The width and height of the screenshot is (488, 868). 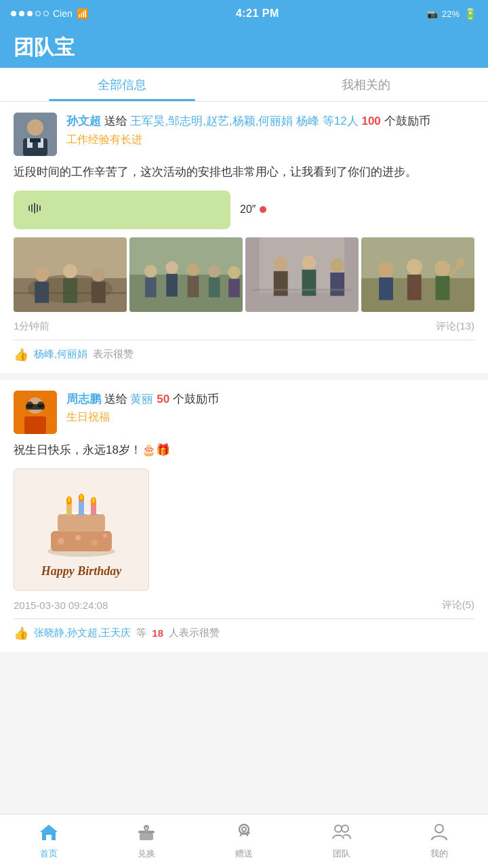 What do you see at coordinates (244, 355) in the screenshot?
I see `post-1-likes: 👍 杨峰,何丽娟 表示很赞` at bounding box center [244, 355].